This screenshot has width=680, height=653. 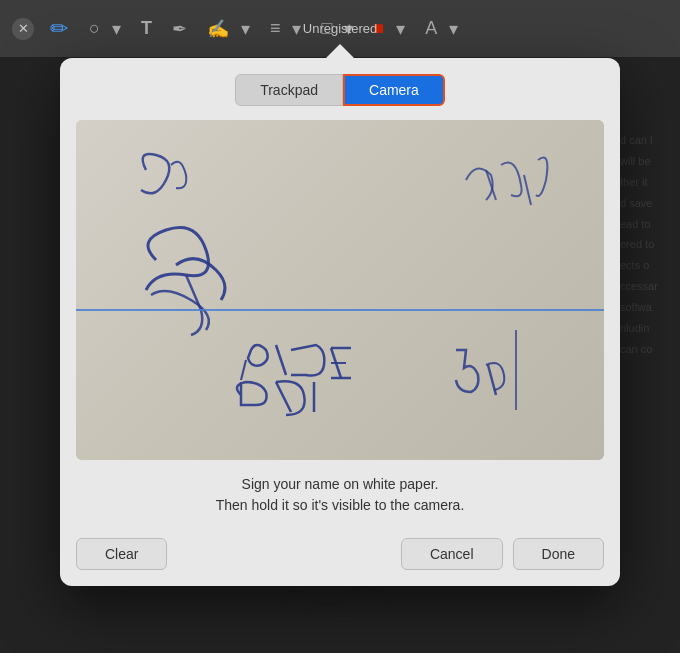 I want to click on menu-icon: ≡, so click(x=276, y=28).